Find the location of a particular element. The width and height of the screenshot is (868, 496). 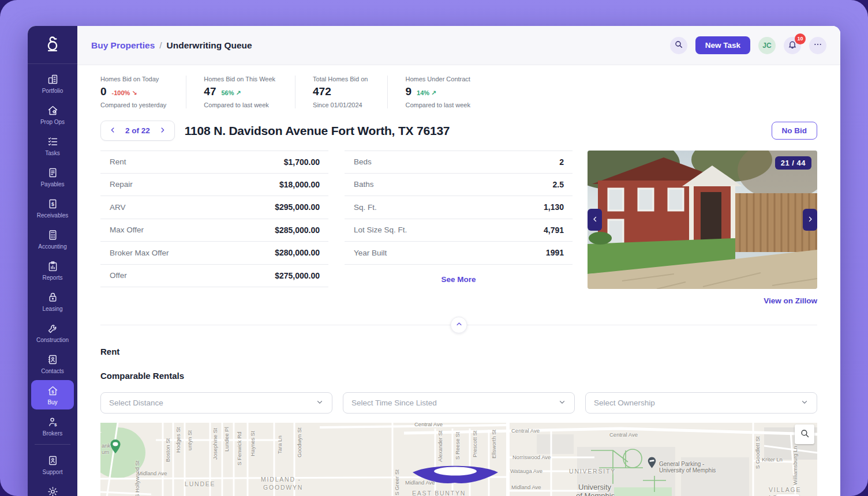

map-street-label: Central Ave is located at coordinates (428, 425).